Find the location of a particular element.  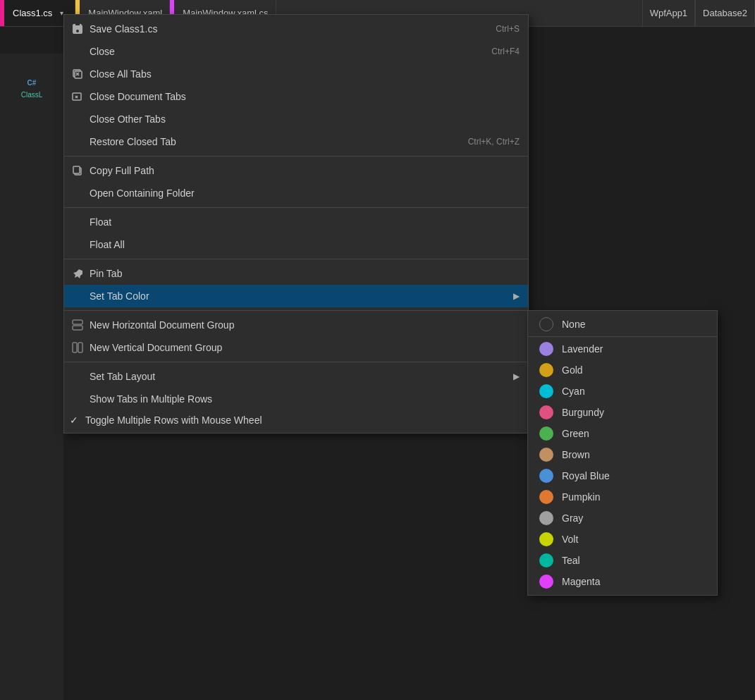

menu-item-close-all-tabs: Close All Tabs is located at coordinates (296, 74).